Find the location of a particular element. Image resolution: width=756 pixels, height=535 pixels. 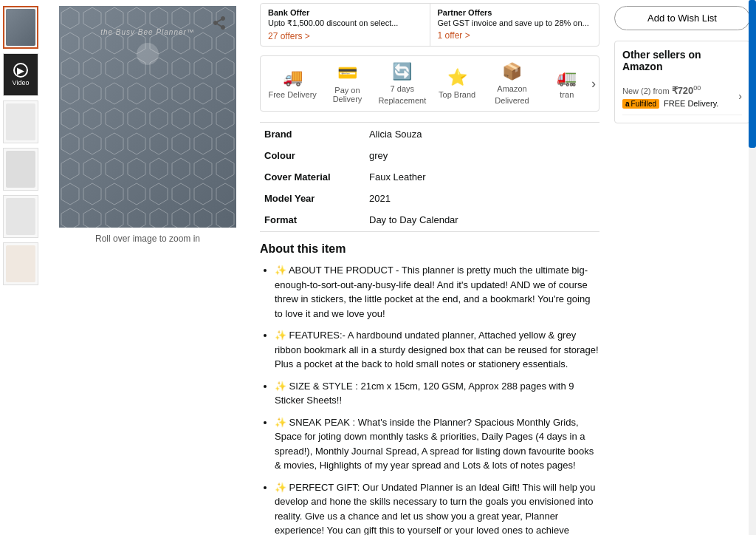

detail-value-year: 2021 is located at coordinates (482, 198).